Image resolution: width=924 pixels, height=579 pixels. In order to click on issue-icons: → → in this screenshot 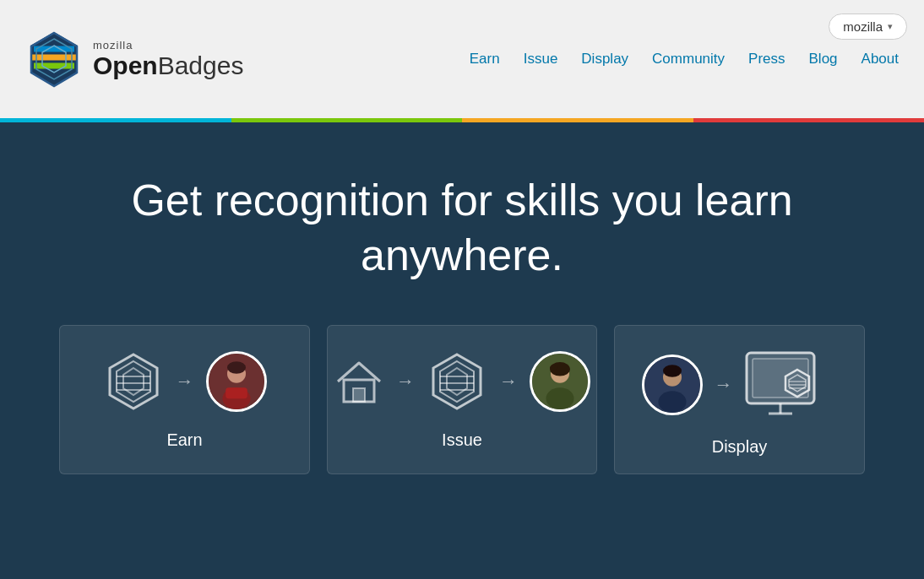, I will do `click(462, 381)`.